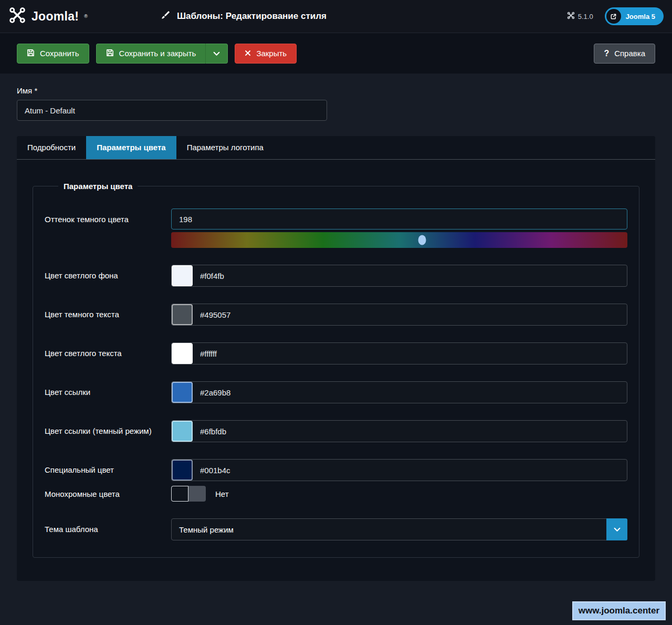  What do you see at coordinates (222, 494) in the screenshot?
I see `monochrome-state-label: Нет` at bounding box center [222, 494].